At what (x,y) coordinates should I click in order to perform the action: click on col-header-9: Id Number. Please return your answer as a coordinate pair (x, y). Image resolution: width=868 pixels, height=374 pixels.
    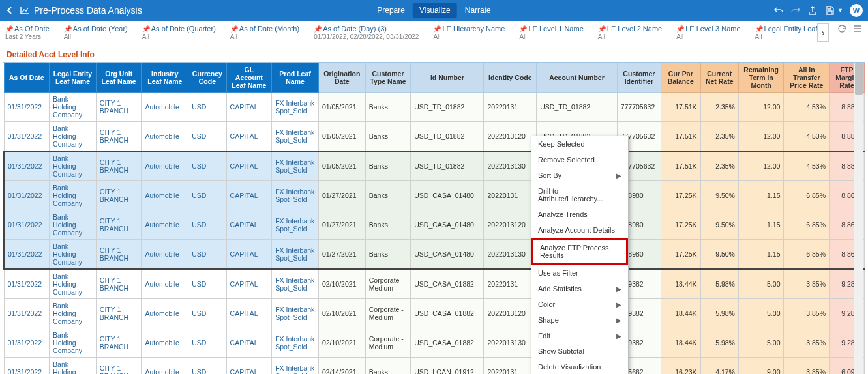
    Looking at the image, I should click on (447, 78).